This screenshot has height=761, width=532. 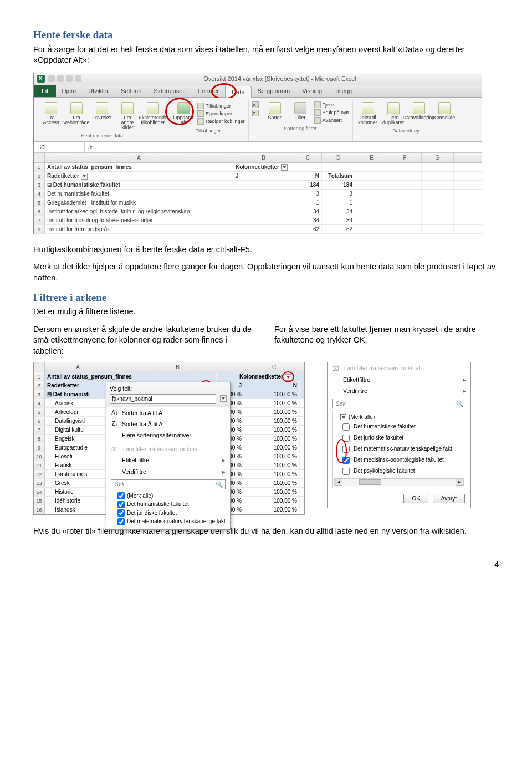 What do you see at coordinates (258, 194) in the screenshot?
I see `table-row: 4 Det humanistiske fakultet 3 3` at bounding box center [258, 194].